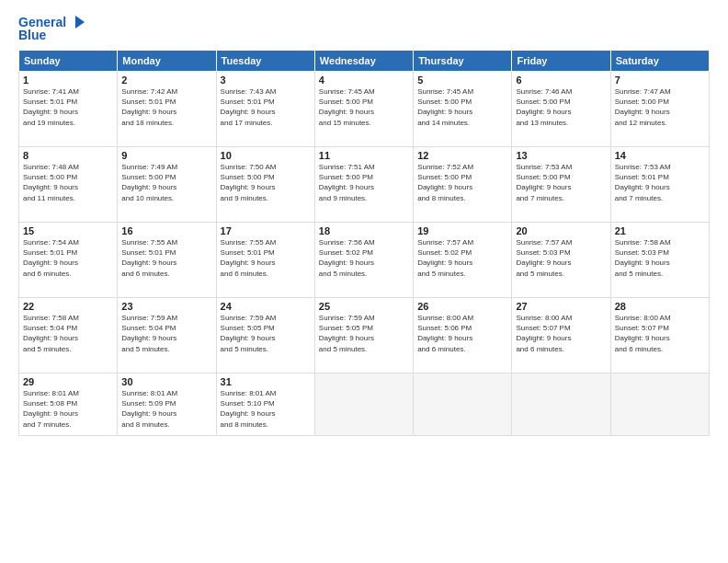  I want to click on day-info: Sunrise: 7:57 AM Sunset: 5:03 PM Dayligh…, so click(561, 258).